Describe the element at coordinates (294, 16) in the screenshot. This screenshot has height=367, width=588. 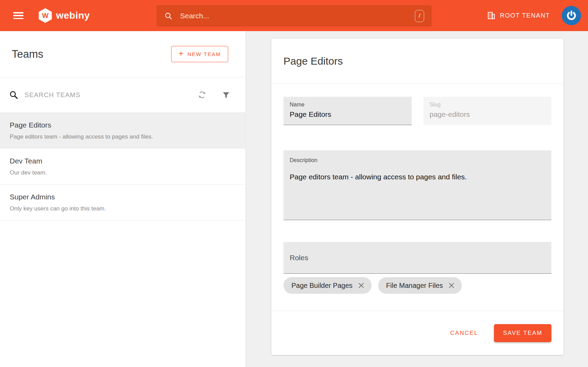
I see `global-search-input: Search... /` at that location.